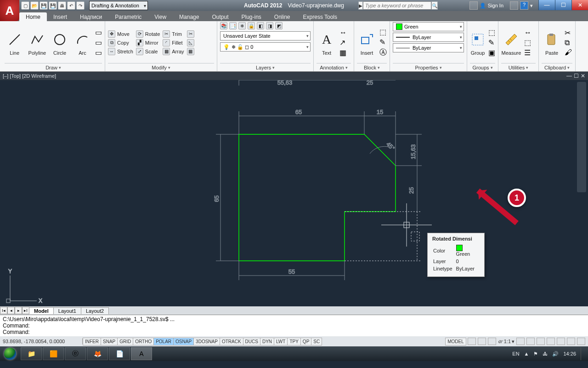  What do you see at coordinates (233, 26) in the screenshot?
I see `layeriso-icon: 📑` at bounding box center [233, 26].